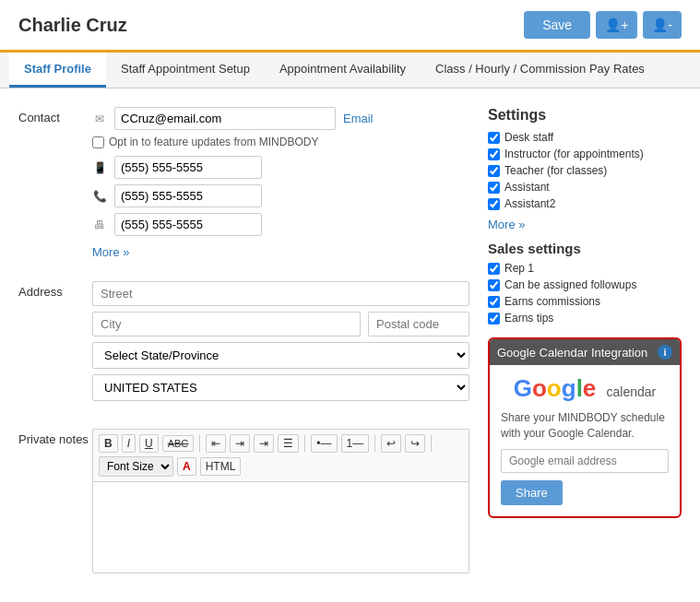 This screenshot has width=700, height=602. What do you see at coordinates (531, 492) in the screenshot?
I see `gcal-share-button: Share` at bounding box center [531, 492].